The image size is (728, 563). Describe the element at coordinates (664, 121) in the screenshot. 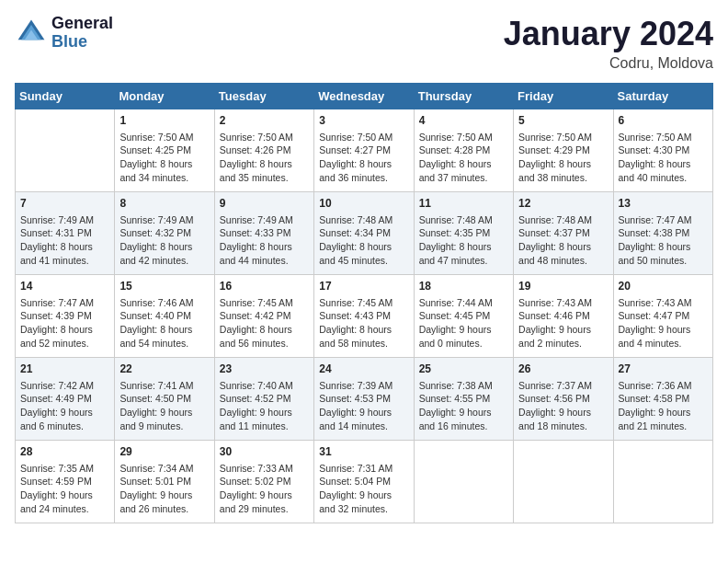

I see `day-number: 6` at that location.